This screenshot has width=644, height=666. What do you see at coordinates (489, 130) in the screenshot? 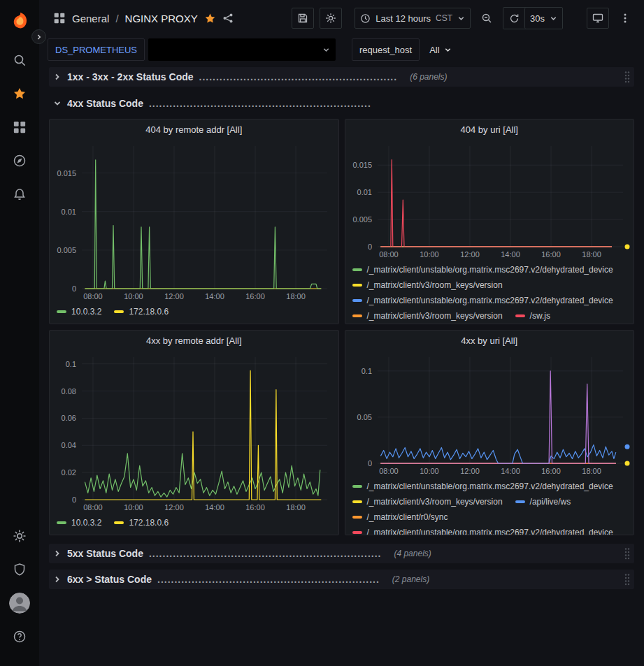
I see `panel-title: 404 by uri [All]` at bounding box center [489, 130].